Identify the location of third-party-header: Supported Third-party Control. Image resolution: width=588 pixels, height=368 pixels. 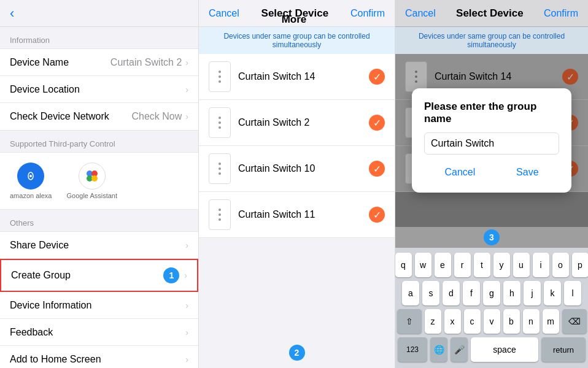
(99, 141).